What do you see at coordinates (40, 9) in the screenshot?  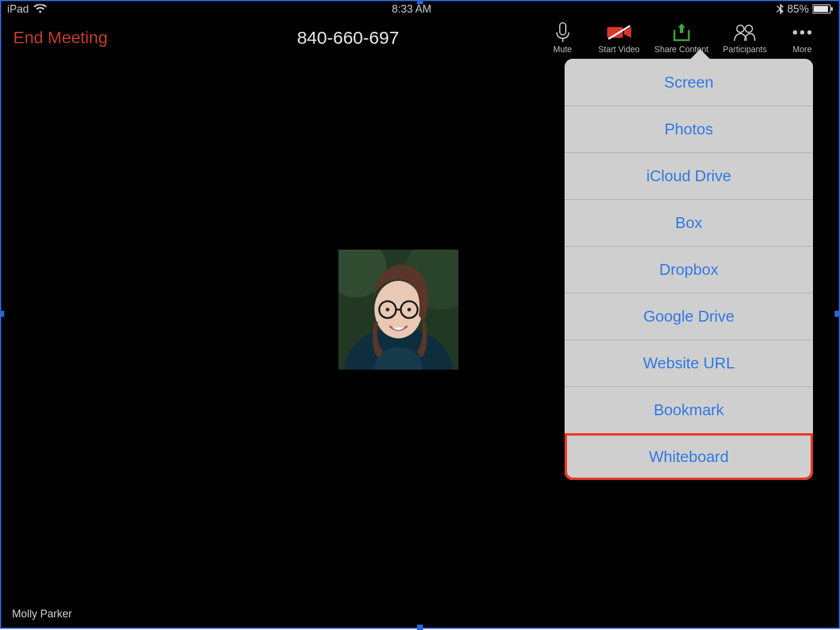 I see `wifi-icon` at bounding box center [40, 9].